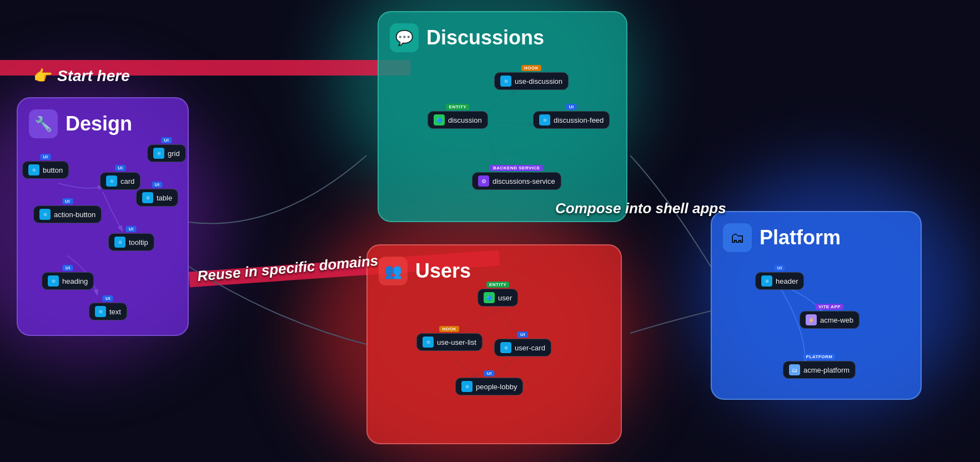 This screenshot has width=980, height=462. Describe the element at coordinates (523, 348) in the screenshot. I see `node-user-card: UI ⚛ user-card` at that location.